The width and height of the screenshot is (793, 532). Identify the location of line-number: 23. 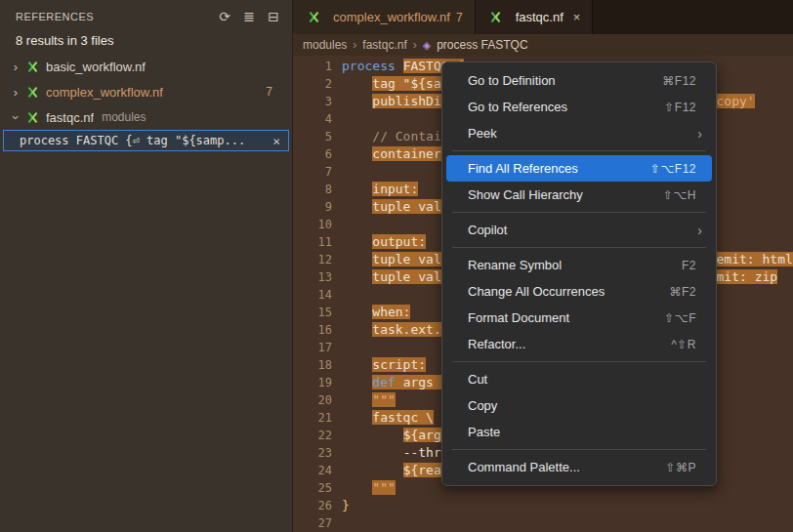
(317, 453).